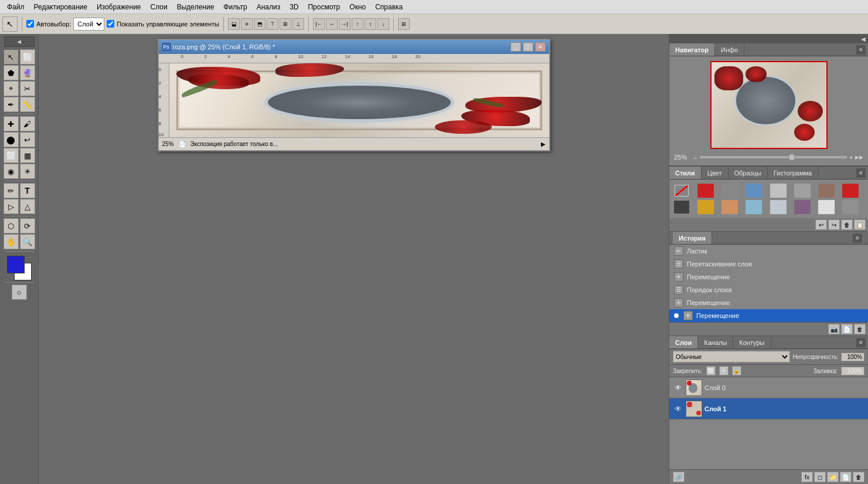 Image resolution: width=868 pixels, height=484 pixels. Describe the element at coordinates (769, 316) in the screenshot. I see `history-item-5: ✛ Перемещение` at that location.